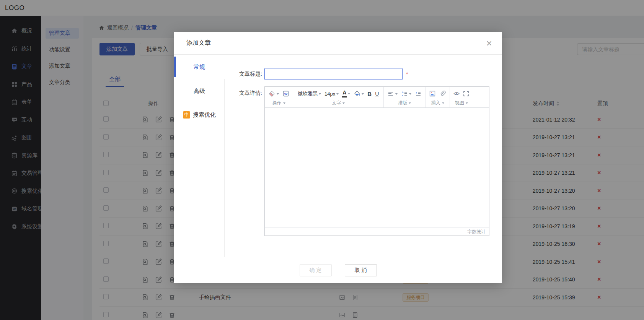 The height and width of the screenshot is (320, 644). I want to click on source-code-icon: </>, so click(456, 94).